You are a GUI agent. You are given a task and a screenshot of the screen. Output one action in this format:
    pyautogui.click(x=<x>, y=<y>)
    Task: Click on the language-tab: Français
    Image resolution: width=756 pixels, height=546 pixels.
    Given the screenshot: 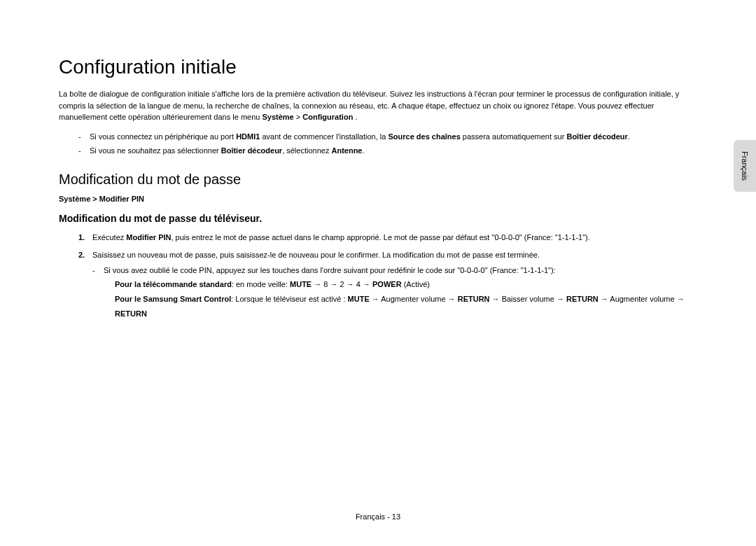 What is the action you would take?
    pyautogui.click(x=745, y=166)
    